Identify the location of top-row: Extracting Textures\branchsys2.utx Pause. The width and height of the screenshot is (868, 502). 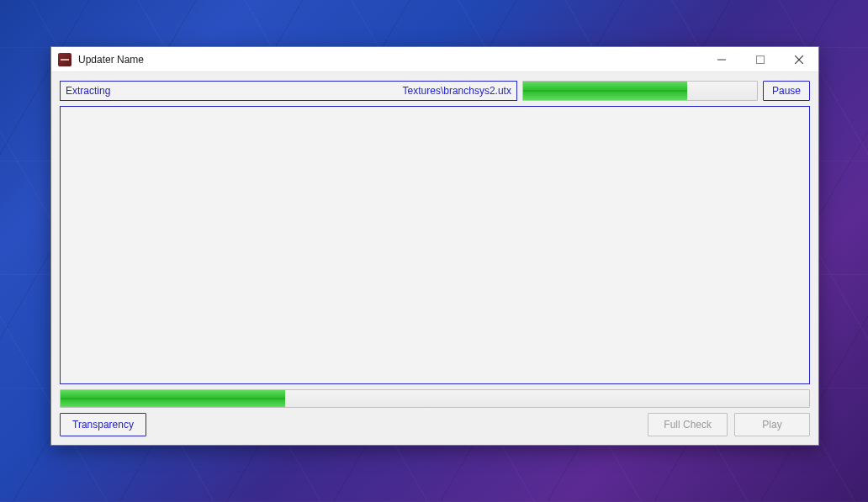
(435, 91).